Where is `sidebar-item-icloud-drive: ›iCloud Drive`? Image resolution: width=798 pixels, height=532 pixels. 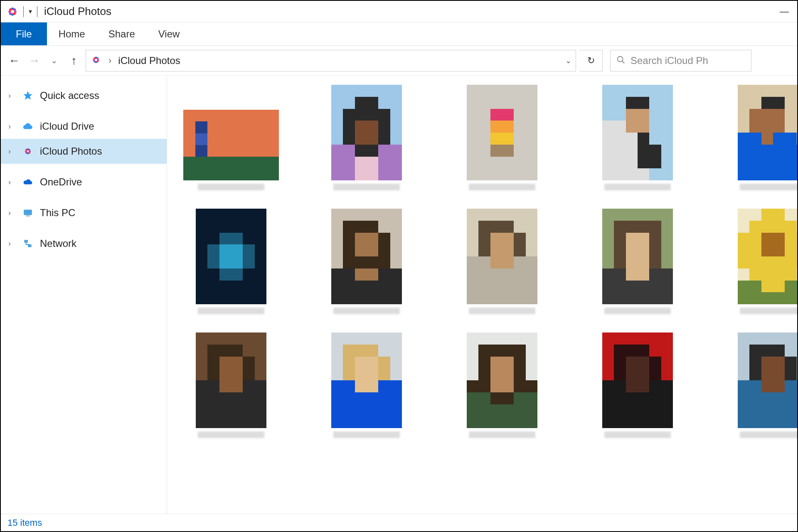
sidebar-item-icloud-drive: ›iCloud Drive is located at coordinates (84, 126).